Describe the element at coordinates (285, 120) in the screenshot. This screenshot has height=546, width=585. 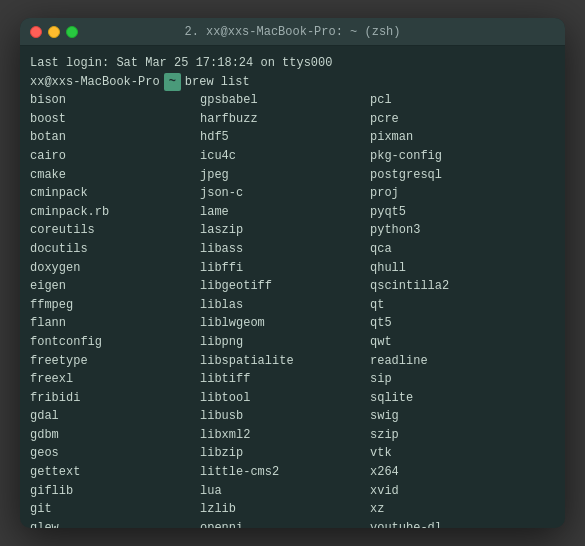
I see `package-name: harfbuzz` at that location.